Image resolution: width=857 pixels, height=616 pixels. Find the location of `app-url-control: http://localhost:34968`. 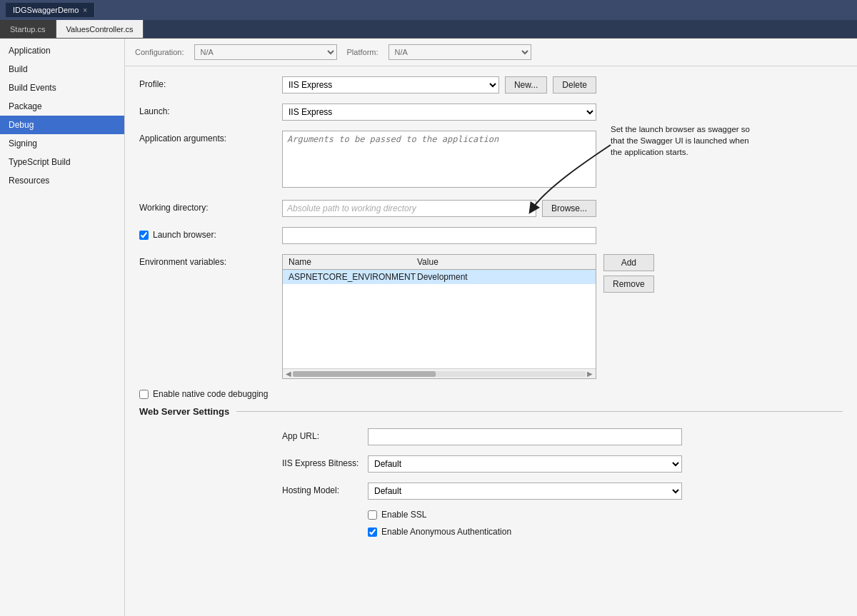

app-url-control: http://localhost:34968 is located at coordinates (525, 437).